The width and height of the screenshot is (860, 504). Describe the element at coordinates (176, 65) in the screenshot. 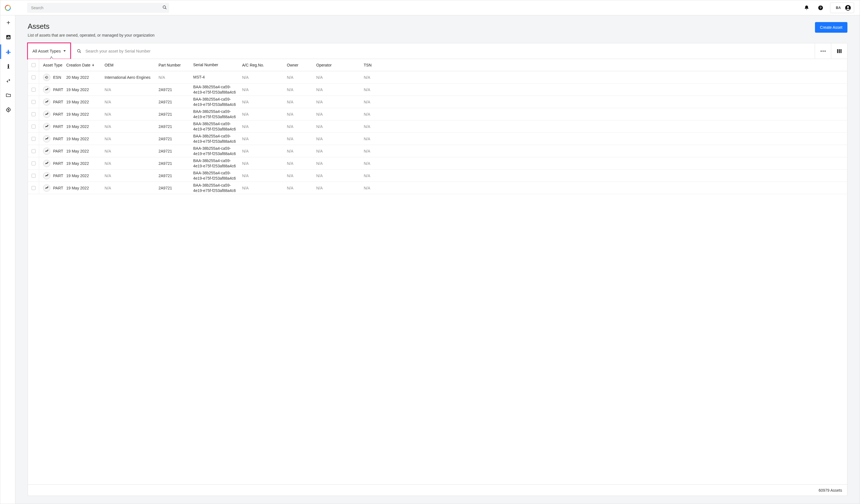

I see `col-part-number: Part Number` at that location.